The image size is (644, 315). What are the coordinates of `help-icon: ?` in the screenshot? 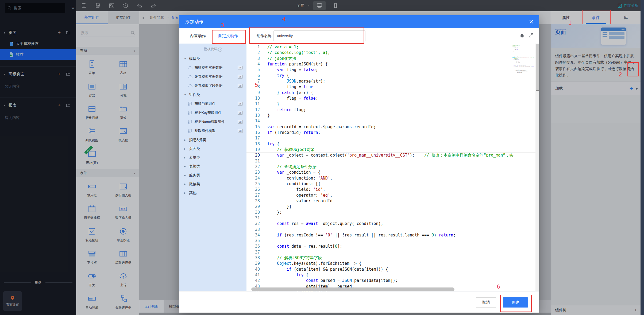 It's located at (220, 50).